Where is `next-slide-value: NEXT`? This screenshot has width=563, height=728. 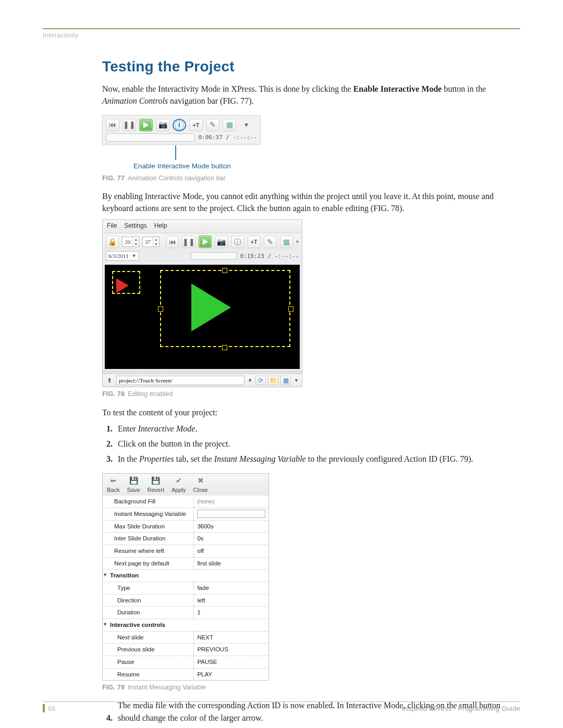
next-slide-value: NEXT is located at coordinates (231, 637).